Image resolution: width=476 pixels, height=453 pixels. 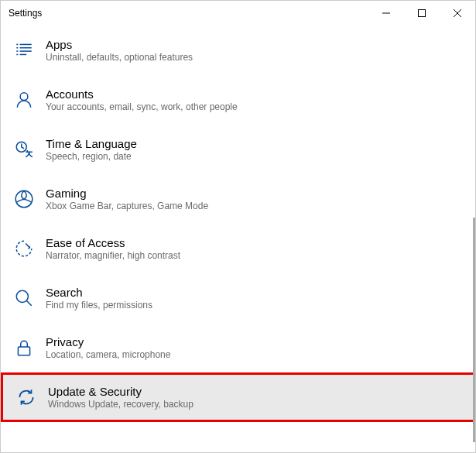 What do you see at coordinates (238, 249) in the screenshot?
I see `category-ease-of-access: Ease of Access Narrator, magnifier, high…` at bounding box center [238, 249].